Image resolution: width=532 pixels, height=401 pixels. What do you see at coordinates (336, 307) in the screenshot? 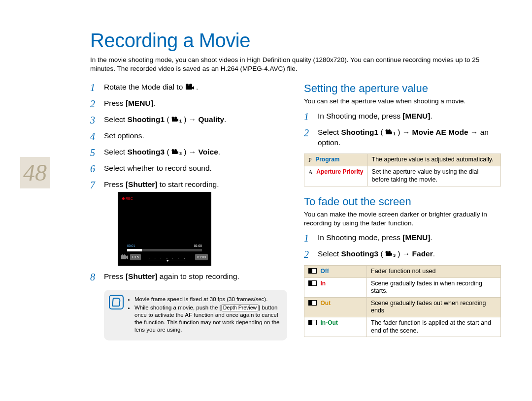
I see `option-fader-out: Out` at bounding box center [336, 307].